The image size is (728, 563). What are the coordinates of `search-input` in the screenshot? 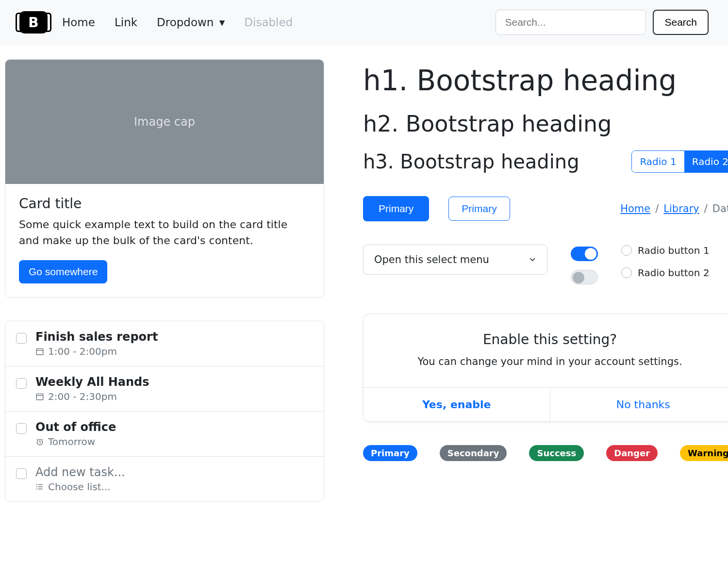 It's located at (571, 22).